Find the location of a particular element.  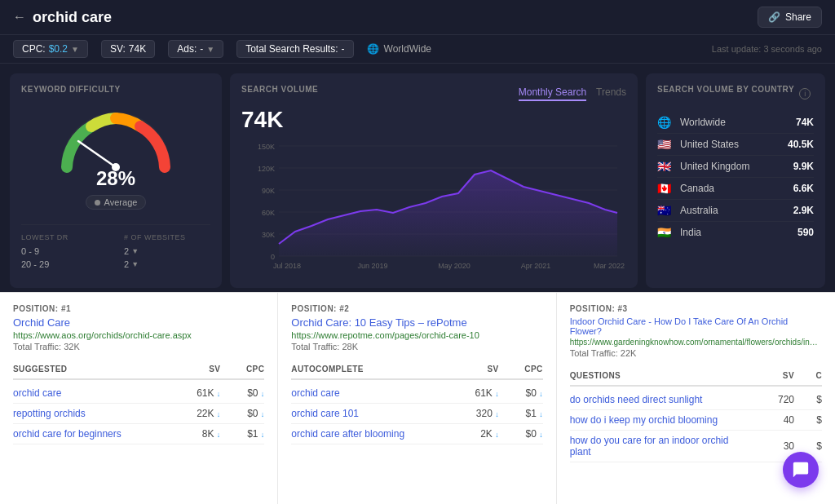

questions-table: QUESTIONS SV C do orchids need direct su… is located at coordinates (696, 414).